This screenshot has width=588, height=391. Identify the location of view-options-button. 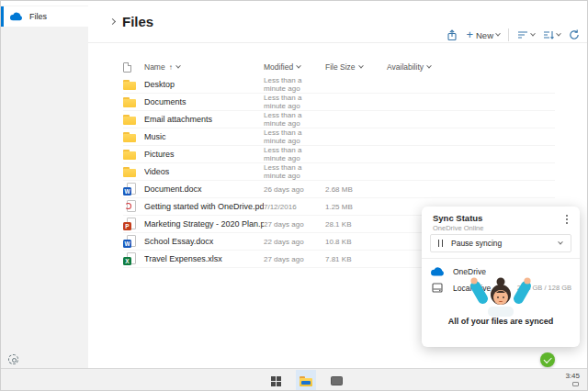
(526, 35).